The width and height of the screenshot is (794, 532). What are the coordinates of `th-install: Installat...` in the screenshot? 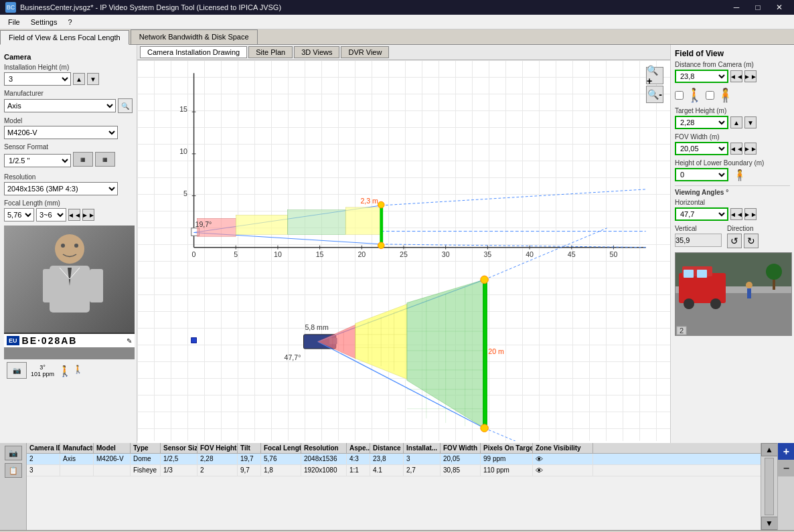 It's located at (422, 448).